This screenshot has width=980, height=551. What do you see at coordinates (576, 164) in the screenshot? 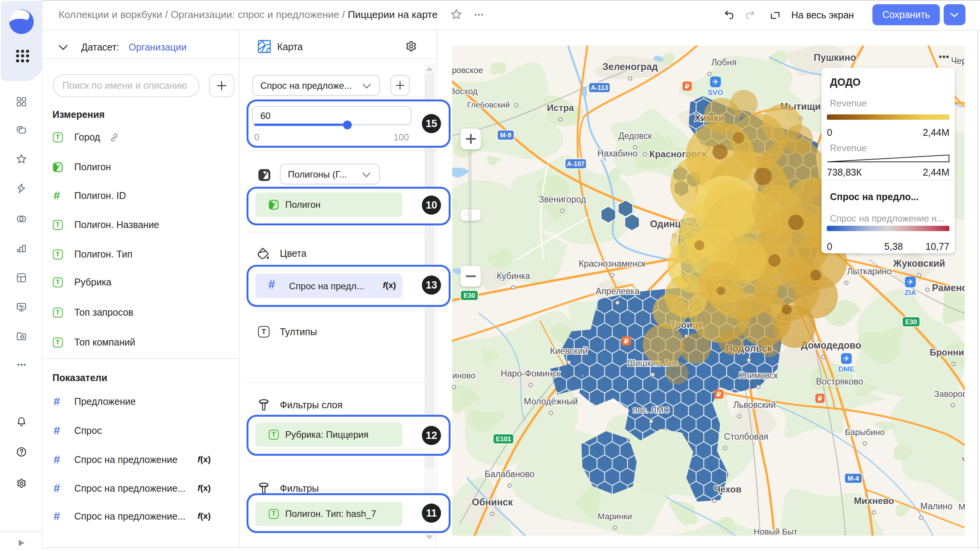
I see `svg-text: А-107` at bounding box center [576, 164].